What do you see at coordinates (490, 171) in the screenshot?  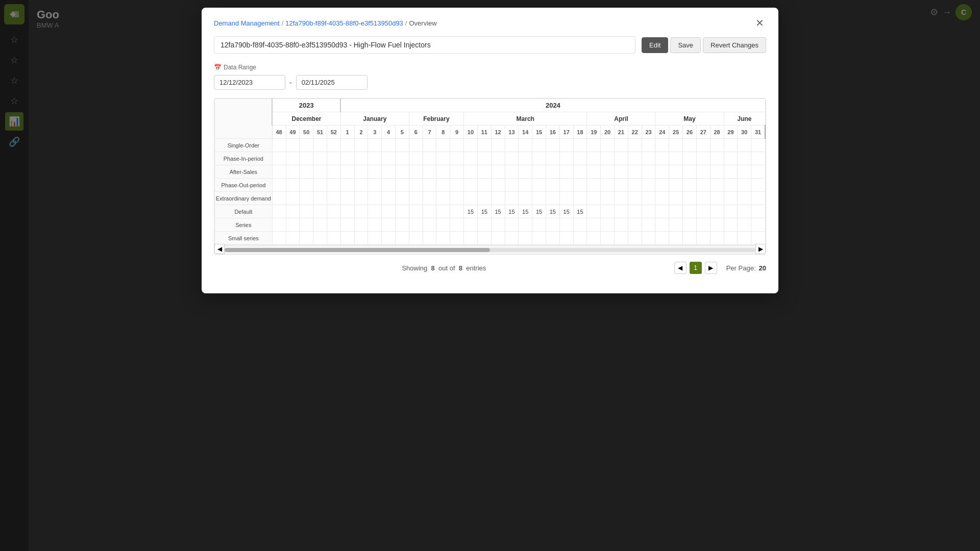 I see `calendar-scroll-wrapper: 2023 2024 December January February Marc…` at bounding box center [490, 171].